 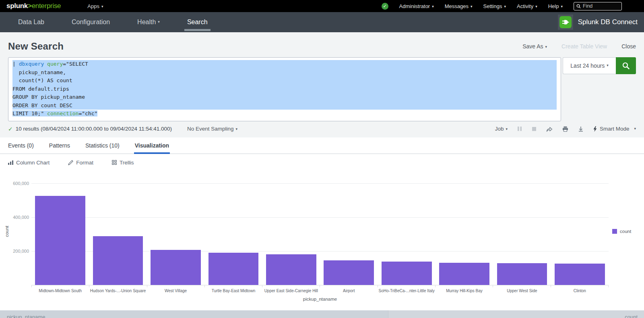 What do you see at coordinates (36, 46) in the screenshot?
I see `page-title: New Search` at bounding box center [36, 46].